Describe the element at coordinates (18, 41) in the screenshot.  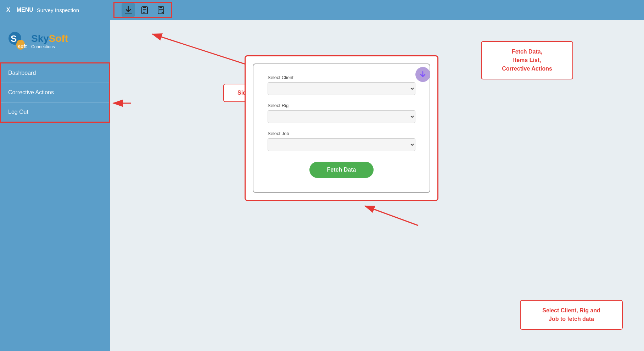
I see `skysoft-logo: S soft` at that location.